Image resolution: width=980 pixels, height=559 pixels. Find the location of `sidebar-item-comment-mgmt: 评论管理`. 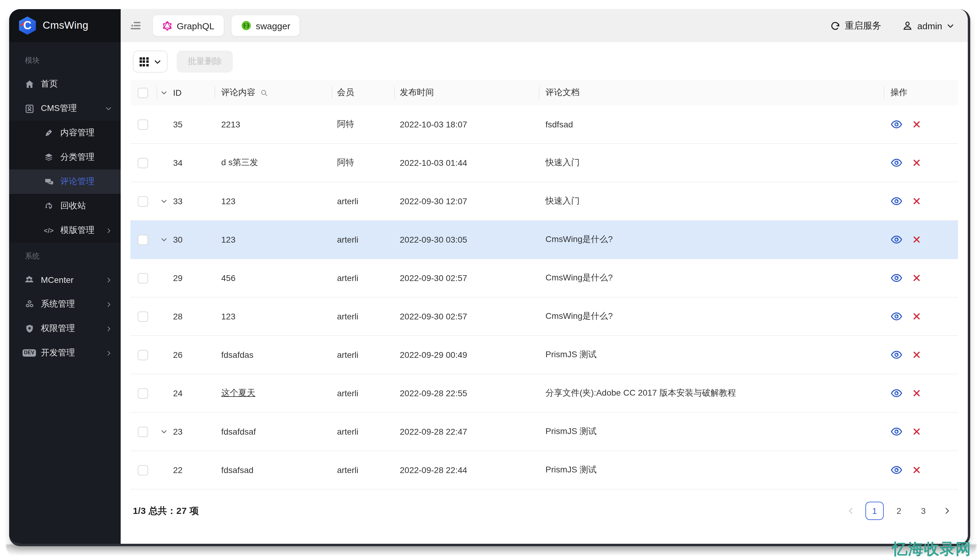

sidebar-item-comment-mgmt: 评论管理 is located at coordinates (65, 182).